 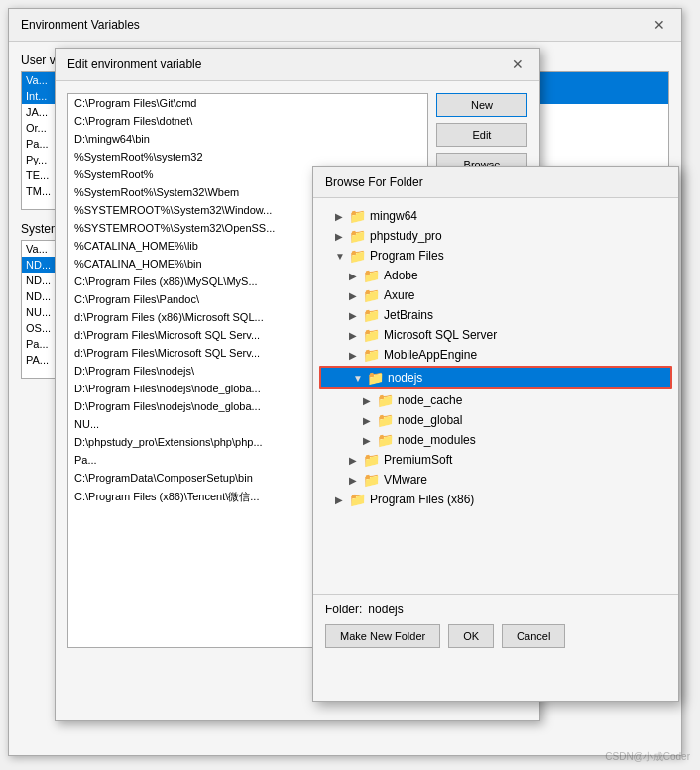 What do you see at coordinates (408, 315) in the screenshot?
I see `tree-item-label: JetBrains` at bounding box center [408, 315].